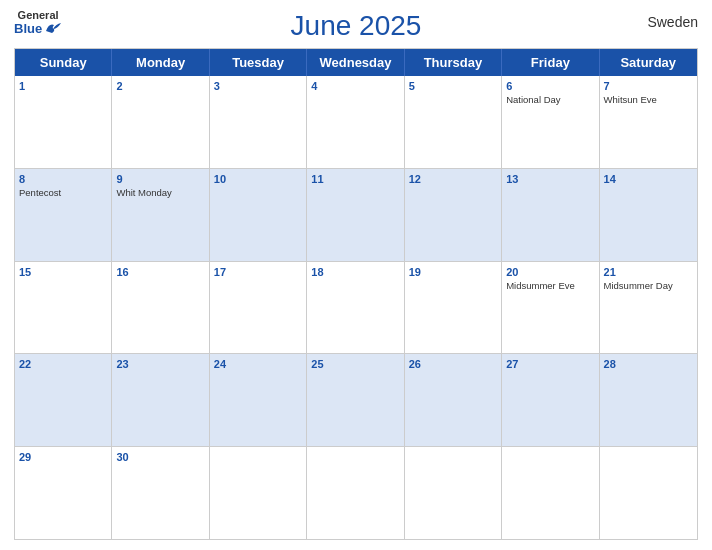 The image size is (712, 550). I want to click on day-number: 28, so click(648, 364).